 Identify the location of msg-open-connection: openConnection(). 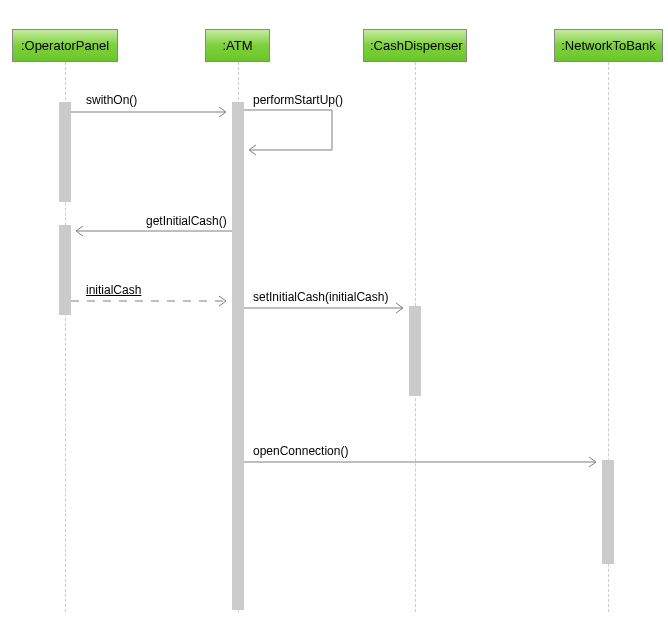
(300, 451).